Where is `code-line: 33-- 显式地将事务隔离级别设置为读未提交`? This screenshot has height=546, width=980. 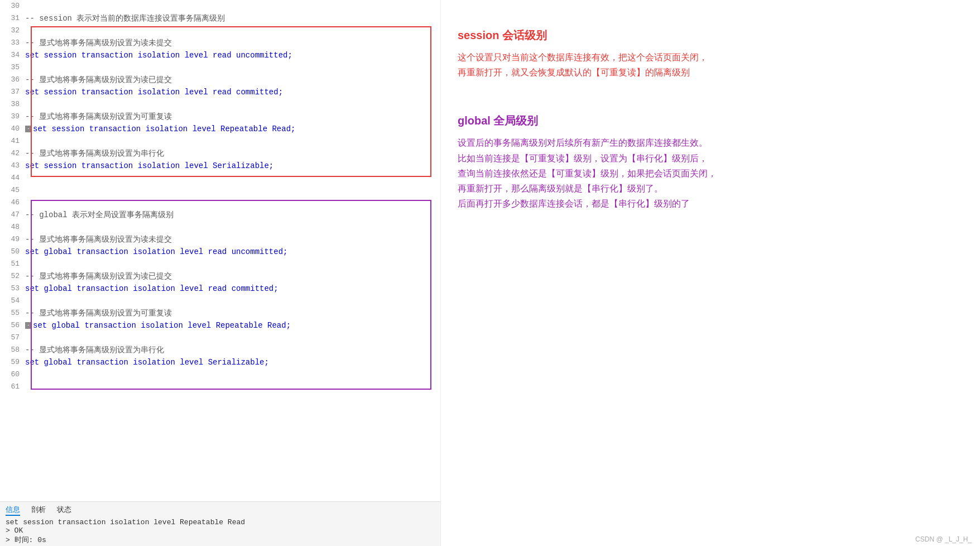
code-line: 33-- 显式地将事务隔离级别设置为读未提交 is located at coordinates (220, 43).